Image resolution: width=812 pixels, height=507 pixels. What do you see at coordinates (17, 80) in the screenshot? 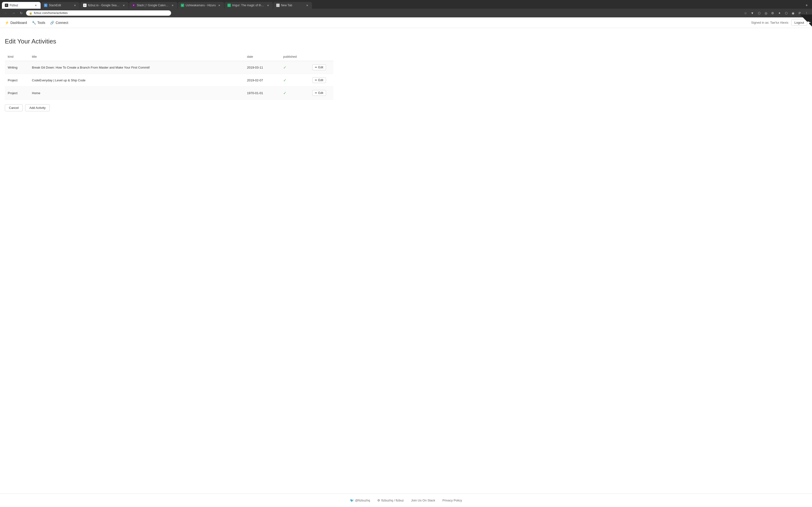
I see `cell-kind-1: Project` at bounding box center [17, 80].